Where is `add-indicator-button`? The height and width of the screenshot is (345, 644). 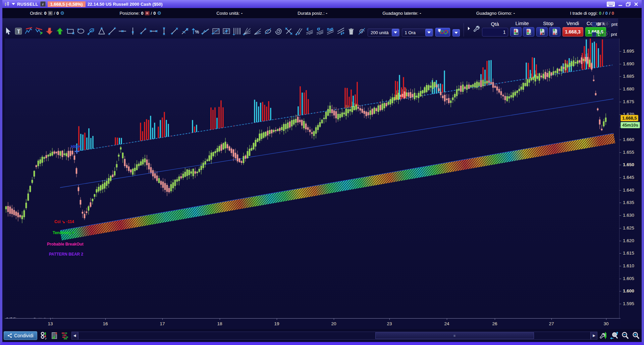 add-indicator-button is located at coordinates (443, 32).